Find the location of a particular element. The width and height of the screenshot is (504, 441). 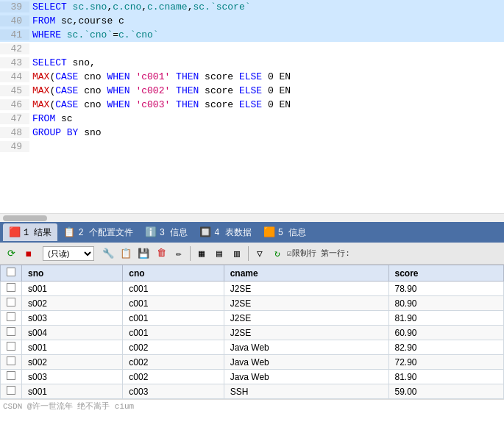

tab-config-label: 2 个配置文件 is located at coordinates (105, 232).